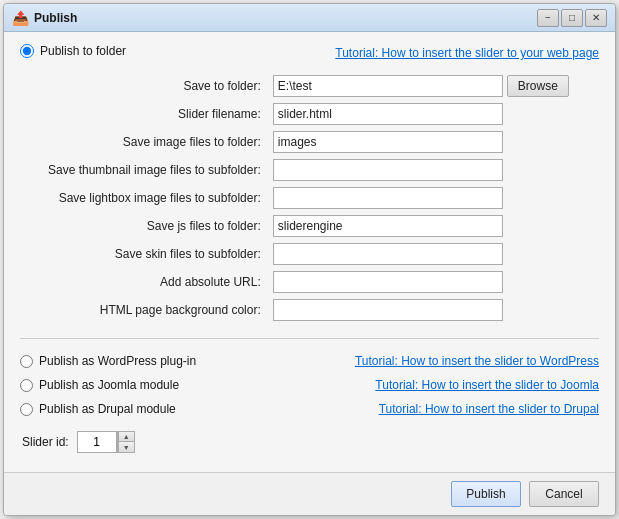  Describe the element at coordinates (83, 51) in the screenshot. I see `publish-folder-label: Publish to folder` at that location.